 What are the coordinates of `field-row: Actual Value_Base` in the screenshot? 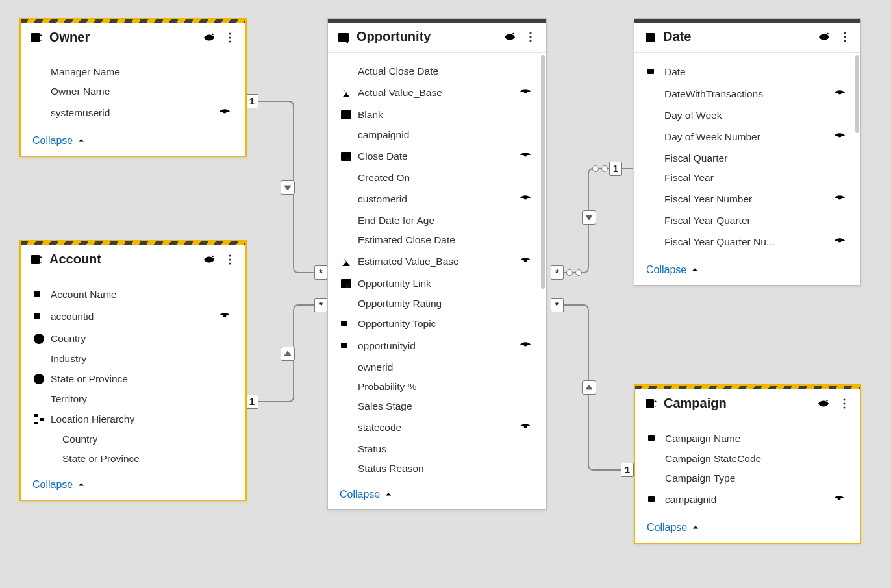 It's located at (437, 93).